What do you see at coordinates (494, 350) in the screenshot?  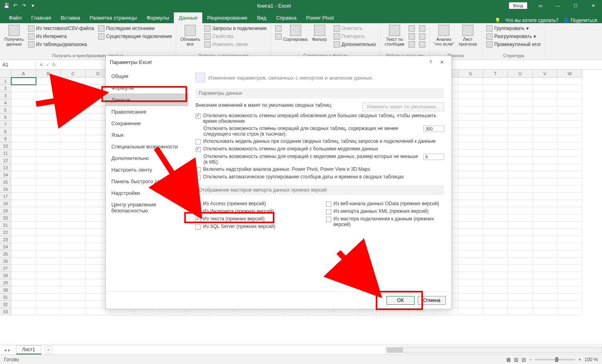 I see `horizontal-scrollbar` at bounding box center [494, 350].